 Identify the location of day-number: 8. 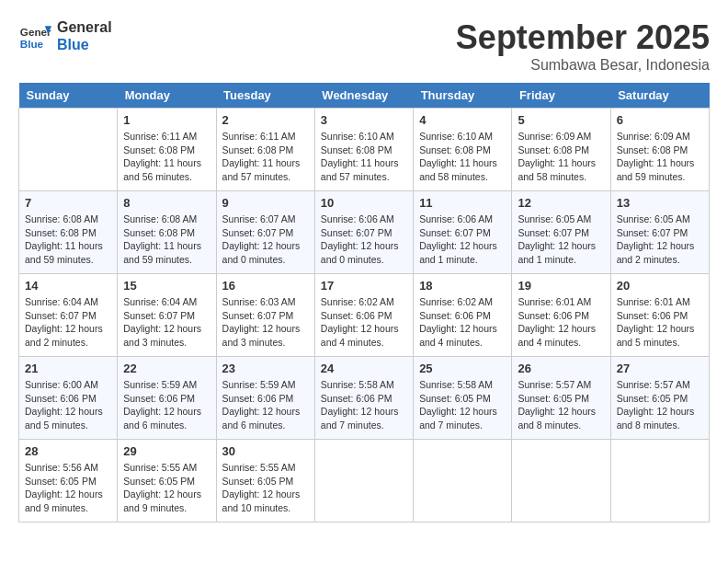
(166, 202).